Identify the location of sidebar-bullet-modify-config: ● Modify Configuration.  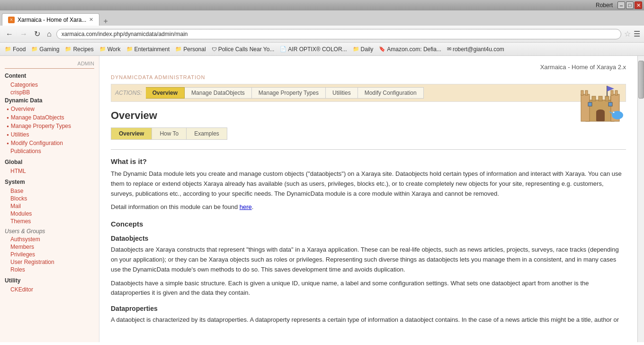
(49, 143).